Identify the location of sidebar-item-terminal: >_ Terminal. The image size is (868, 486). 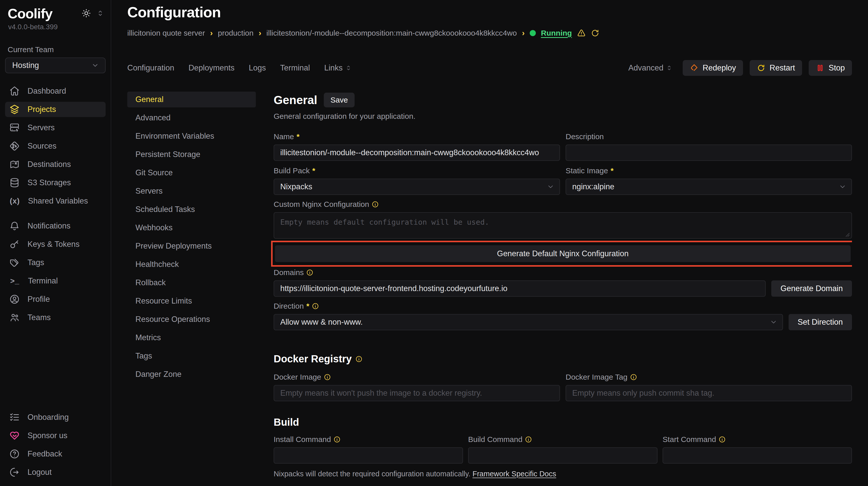
(55, 281).